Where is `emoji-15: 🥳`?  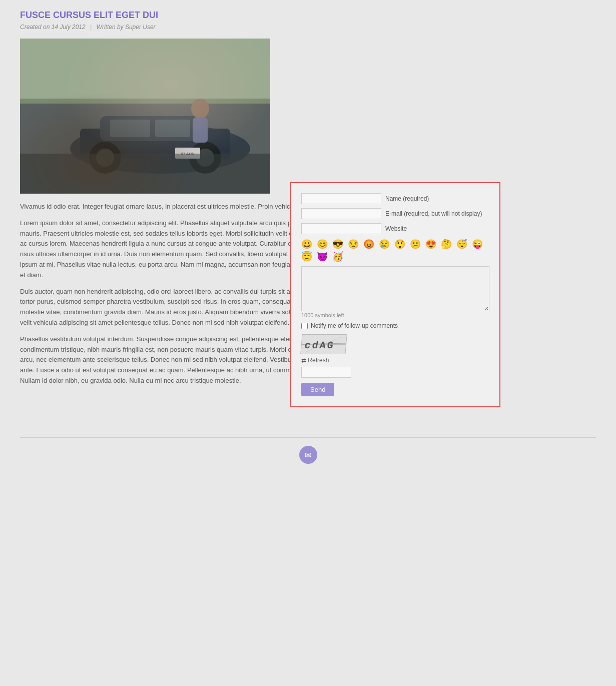 emoji-15: 🥳 is located at coordinates (338, 257).